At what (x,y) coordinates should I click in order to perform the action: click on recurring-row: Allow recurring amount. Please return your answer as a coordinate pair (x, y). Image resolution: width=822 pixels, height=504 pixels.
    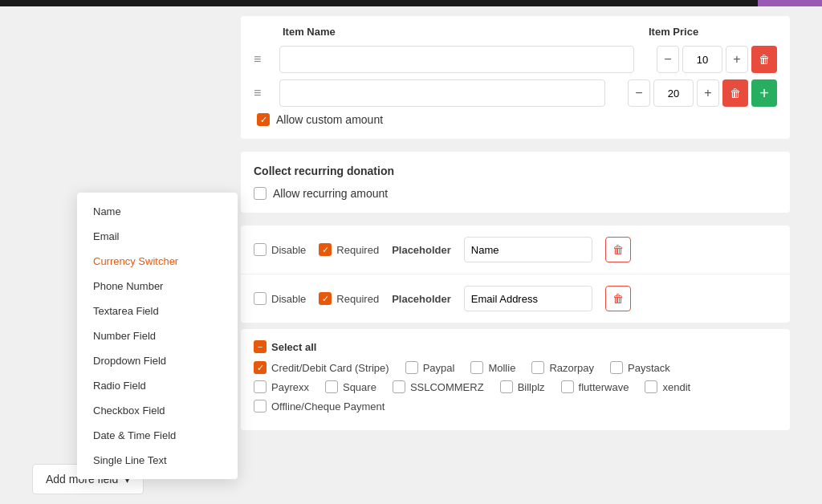
    Looking at the image, I should click on (515, 193).